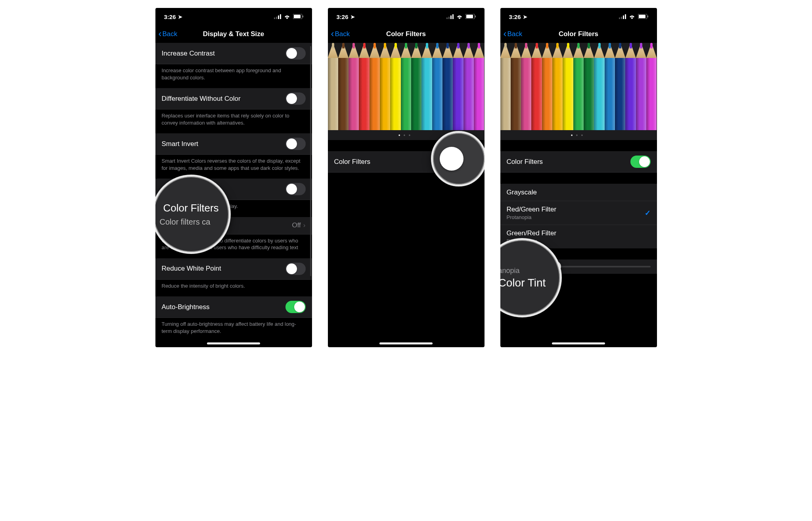 The image size is (812, 521). I want to click on toggle-color-filters, so click(641, 162).